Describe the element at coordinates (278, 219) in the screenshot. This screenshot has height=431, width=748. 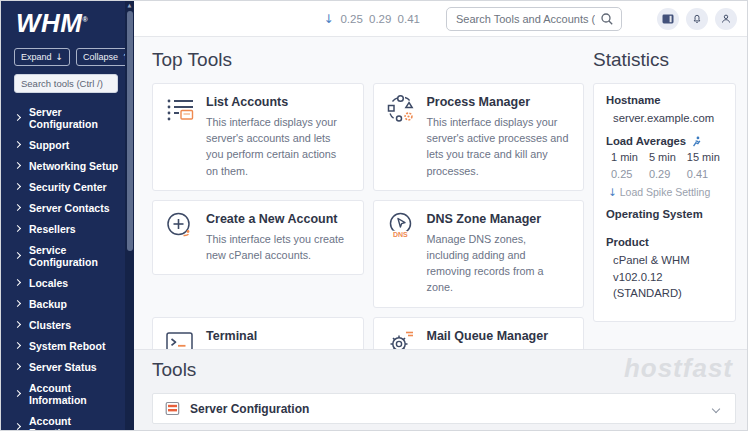
I see `card-title: Create a New Account` at that location.